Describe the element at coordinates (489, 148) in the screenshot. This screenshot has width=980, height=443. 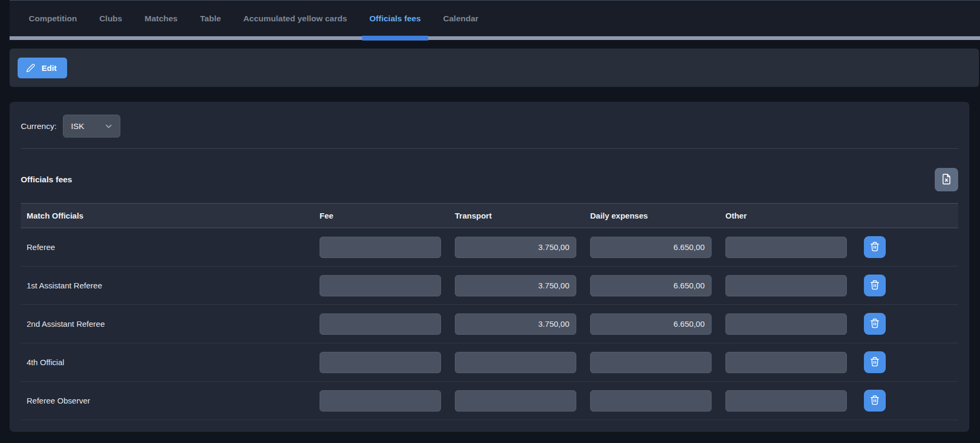
I see `divider` at that location.